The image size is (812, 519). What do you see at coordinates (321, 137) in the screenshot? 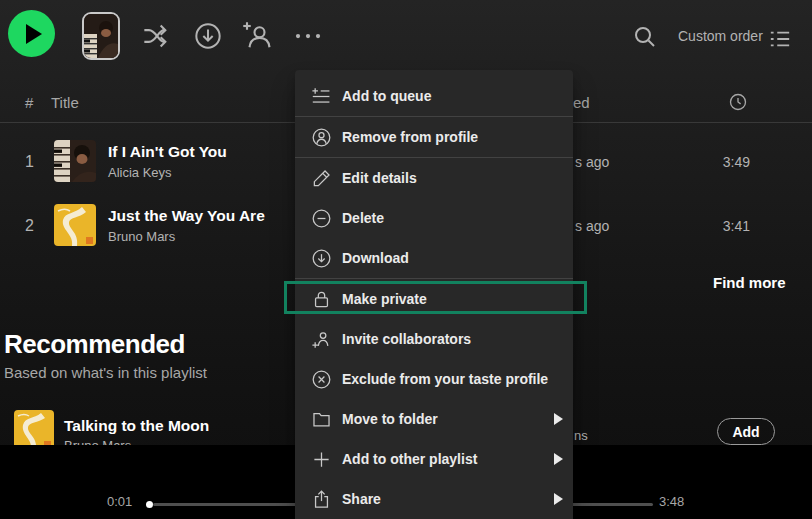
I see `user-circle-icon` at bounding box center [321, 137].